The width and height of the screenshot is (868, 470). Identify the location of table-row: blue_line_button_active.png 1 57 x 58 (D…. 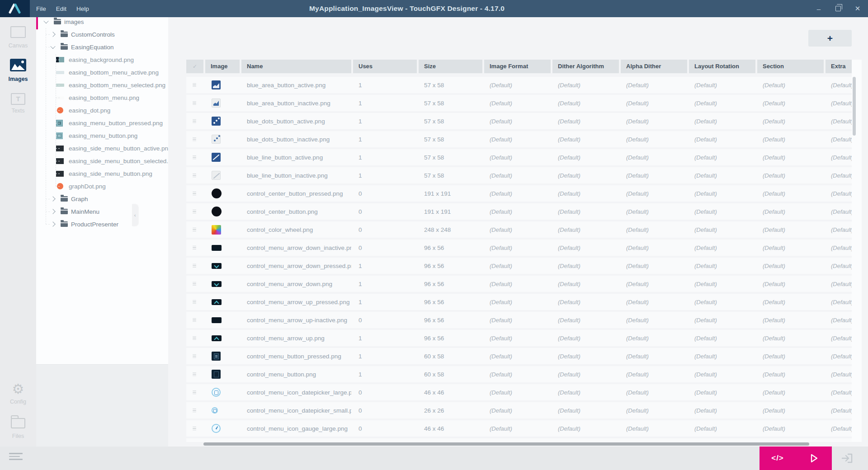
(519, 157).